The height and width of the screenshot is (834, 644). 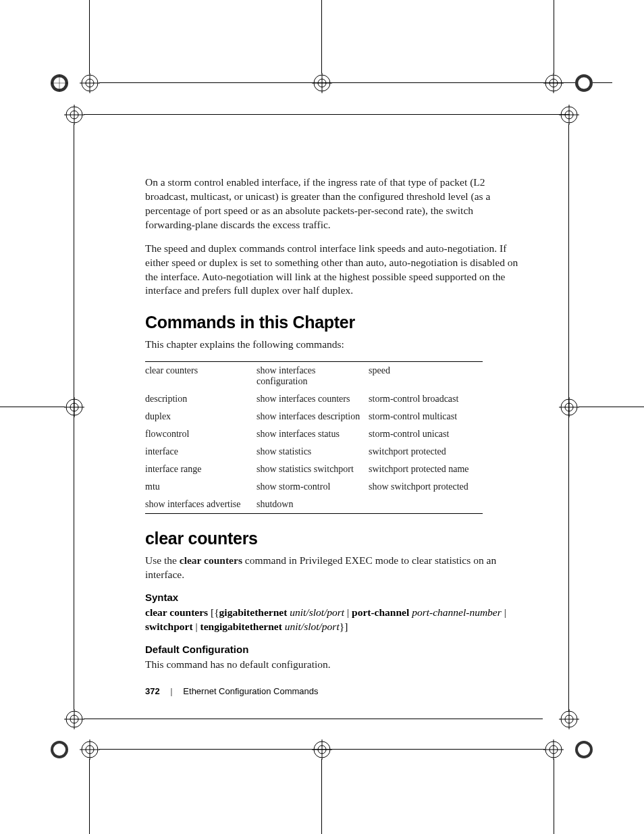 What do you see at coordinates (425, 505) in the screenshot?
I see `cmd-cell` at bounding box center [425, 505].